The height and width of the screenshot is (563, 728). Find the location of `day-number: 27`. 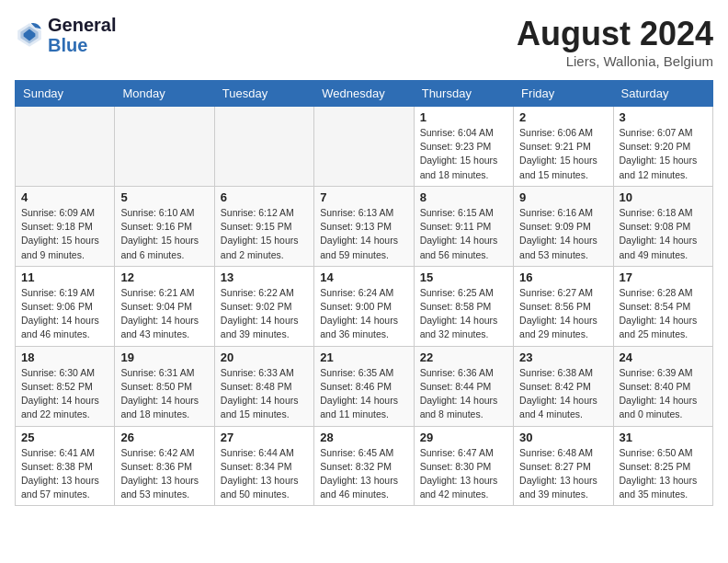

day-number: 27 is located at coordinates (265, 438).